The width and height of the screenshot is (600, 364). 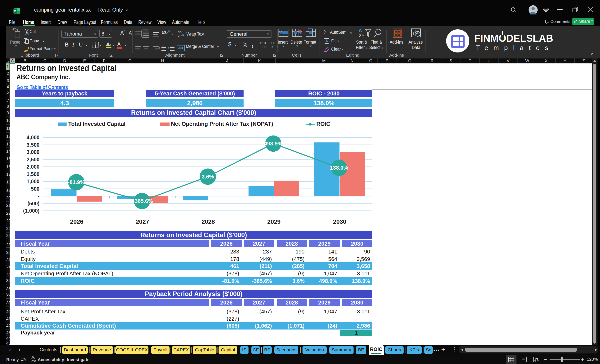 What do you see at coordinates (143, 201) in the screenshot?
I see `svg-text: -365.6%` at bounding box center [143, 201].